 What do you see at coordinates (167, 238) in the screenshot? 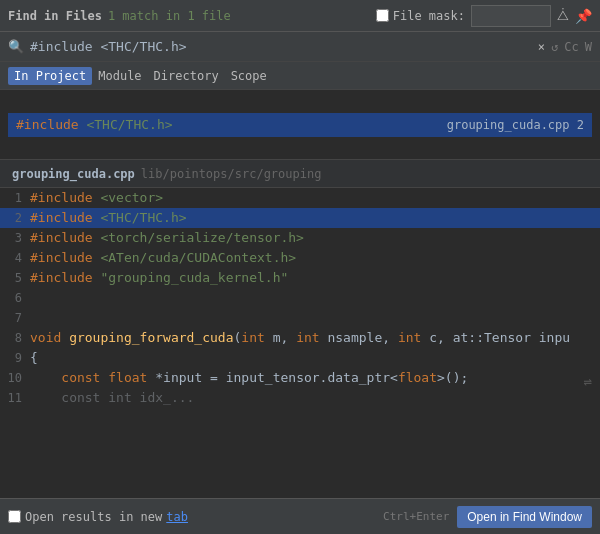
I see `line-content-3: #include <torch/serialize/tensor.h>` at bounding box center [167, 238].